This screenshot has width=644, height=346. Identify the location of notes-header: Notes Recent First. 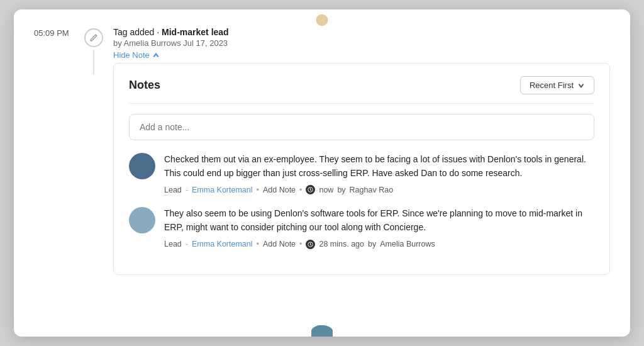
(362, 86).